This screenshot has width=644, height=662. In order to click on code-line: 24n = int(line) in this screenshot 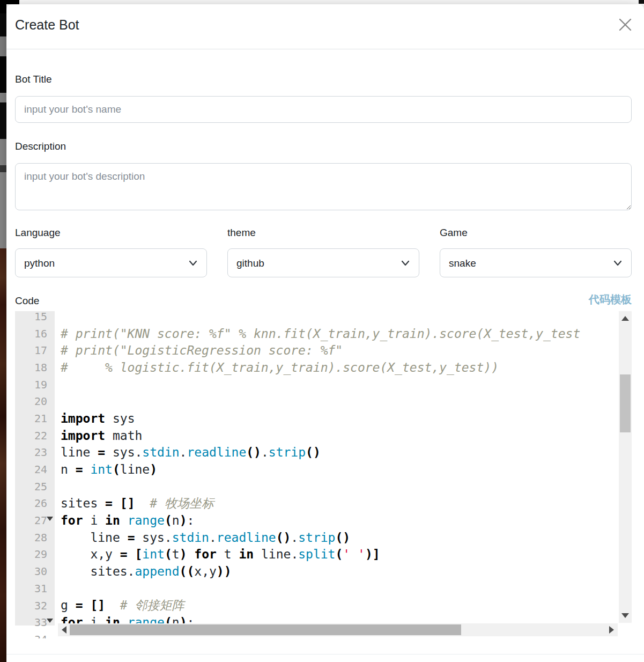, I will do `click(323, 469)`.